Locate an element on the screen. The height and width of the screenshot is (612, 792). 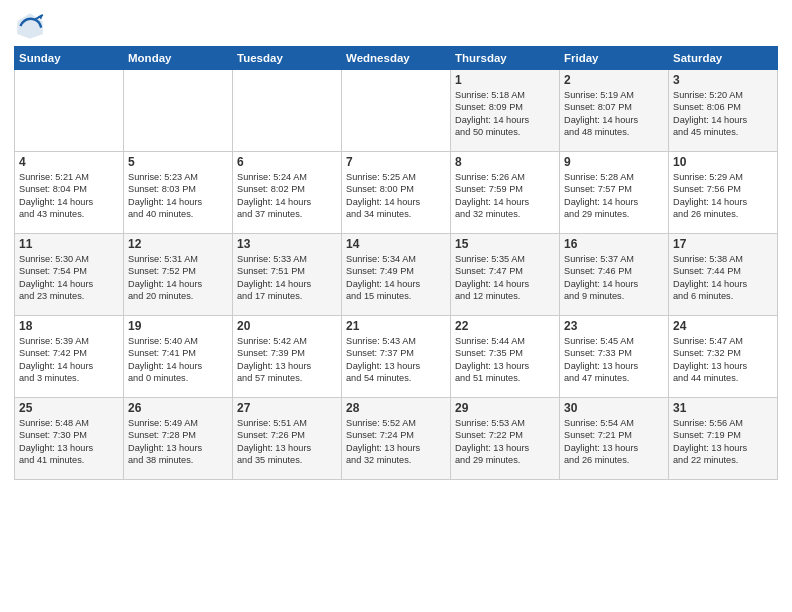
day-info: Sunrise: 5:23 AM Sunset: 8:03 PM Dayligh… is located at coordinates (178, 196).